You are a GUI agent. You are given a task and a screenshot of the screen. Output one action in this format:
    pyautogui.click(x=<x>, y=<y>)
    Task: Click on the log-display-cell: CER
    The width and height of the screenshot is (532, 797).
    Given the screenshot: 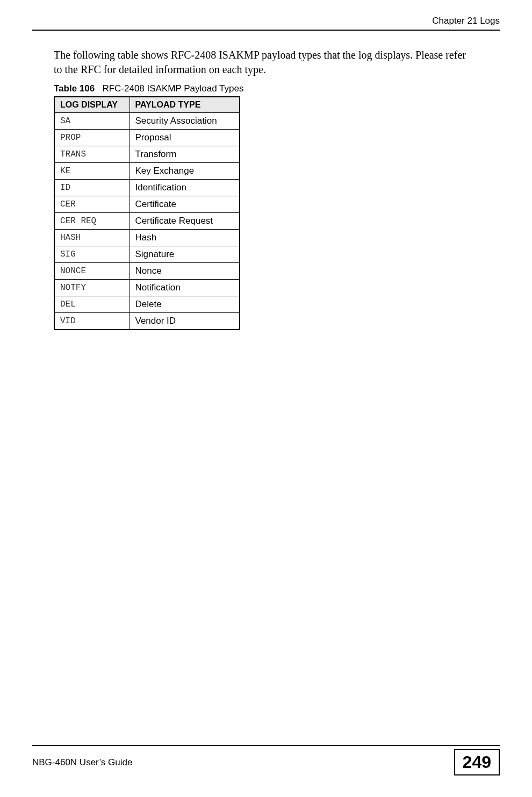 What is the action you would take?
    pyautogui.click(x=92, y=204)
    